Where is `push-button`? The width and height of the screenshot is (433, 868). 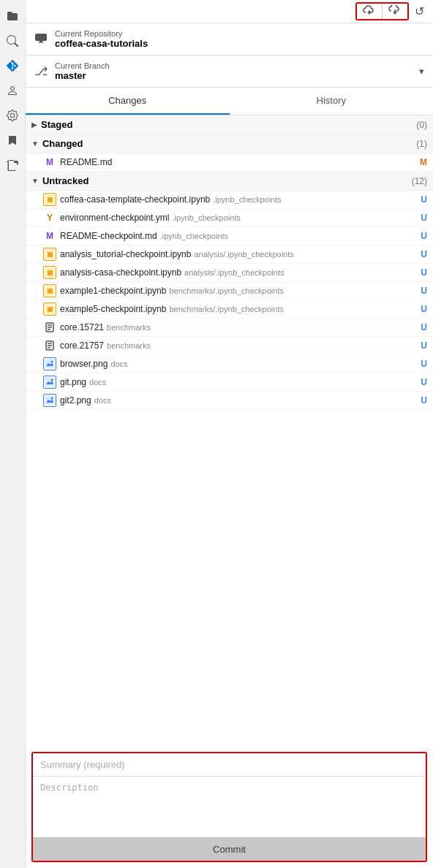
push-button is located at coordinates (370, 12).